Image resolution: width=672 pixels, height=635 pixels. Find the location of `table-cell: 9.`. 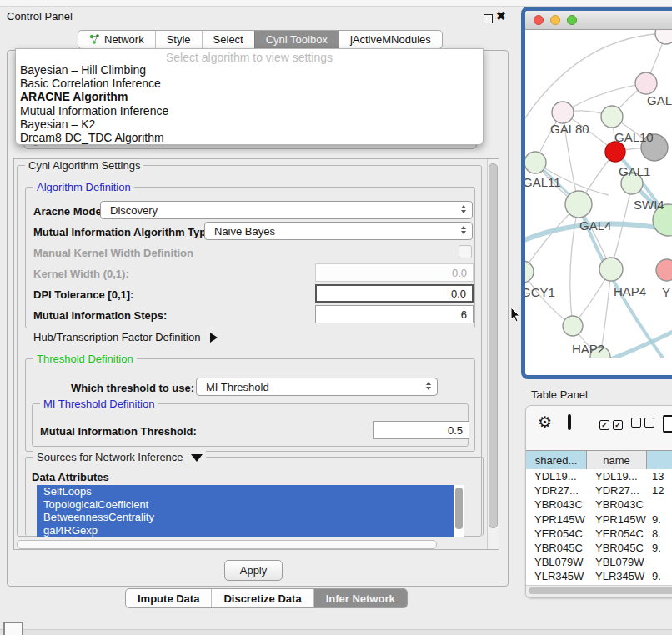

table-cell: 9. is located at coordinates (659, 548).